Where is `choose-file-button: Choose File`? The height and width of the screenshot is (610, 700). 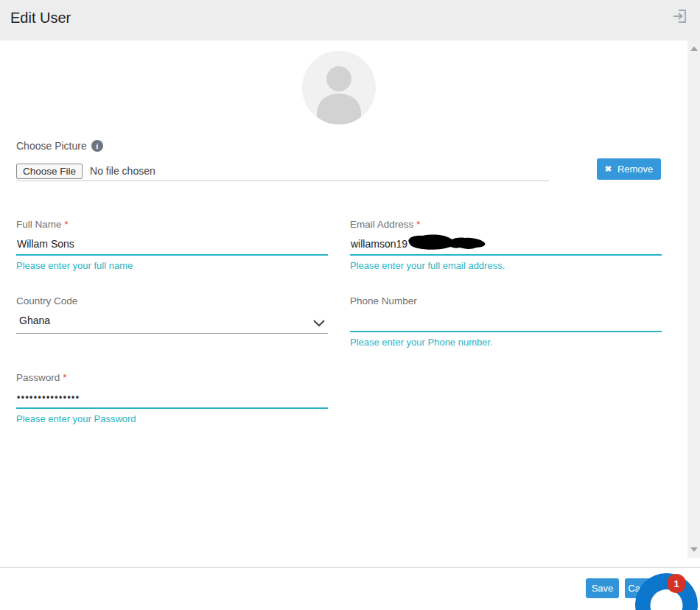
choose-file-button: Choose File is located at coordinates (49, 171).